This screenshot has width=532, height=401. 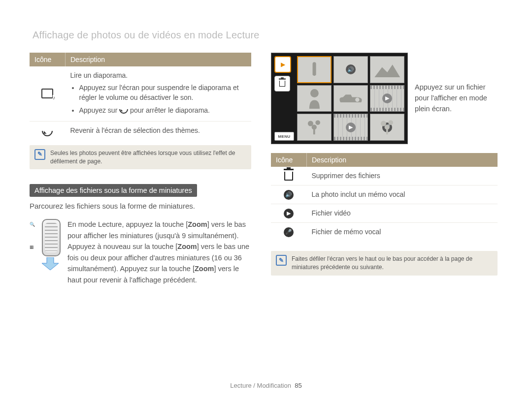 What do you see at coordinates (113, 190) in the screenshot?
I see `section-heading: Affichage des fichiers sous la forme de …` at bounding box center [113, 190].